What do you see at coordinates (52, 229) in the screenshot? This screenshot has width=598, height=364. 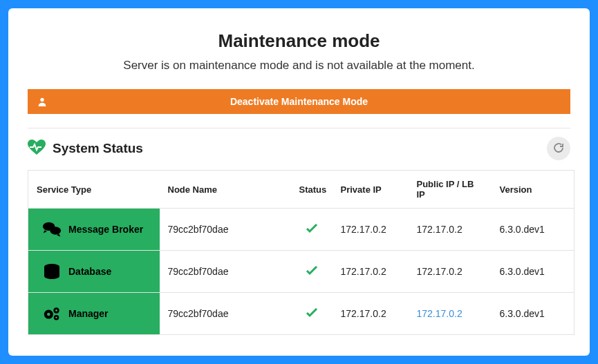 I see `chat-icon` at bounding box center [52, 229].